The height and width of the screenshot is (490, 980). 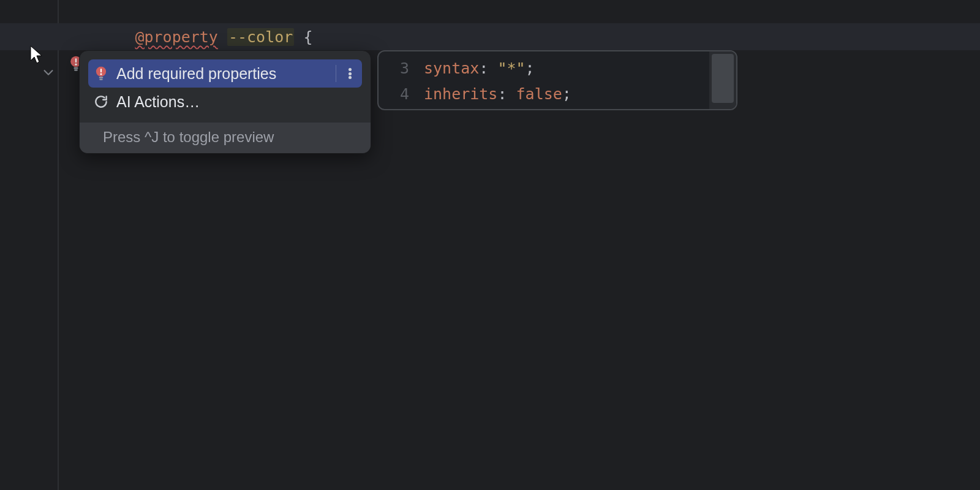 What do you see at coordinates (307, 37) in the screenshot?
I see `token-brace: {` at bounding box center [307, 37].